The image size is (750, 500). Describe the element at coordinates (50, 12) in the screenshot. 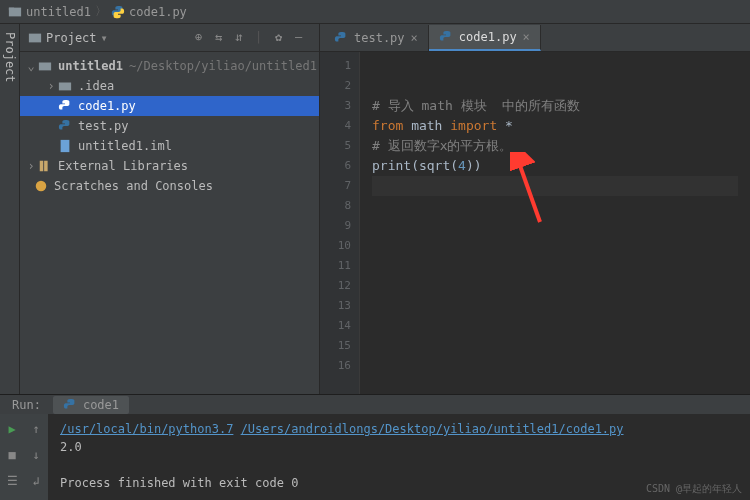

I see `breadcrumb-project: untitled1` at that location.